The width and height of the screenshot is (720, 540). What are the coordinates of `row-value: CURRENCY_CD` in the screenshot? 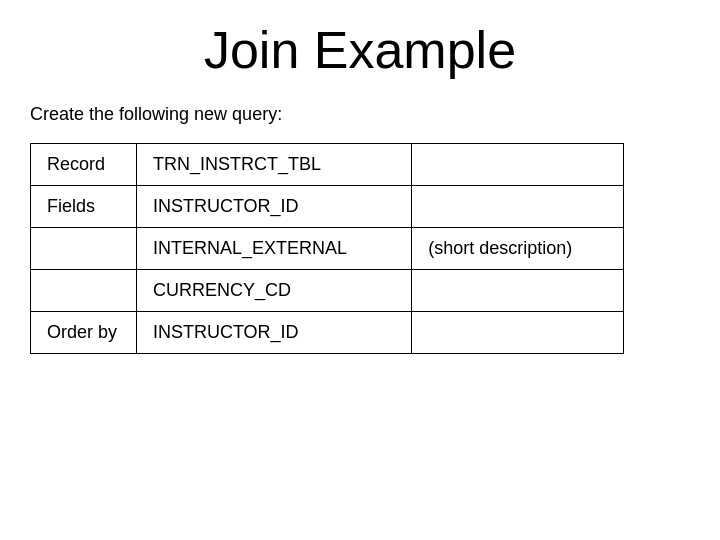 It's located at (274, 291).